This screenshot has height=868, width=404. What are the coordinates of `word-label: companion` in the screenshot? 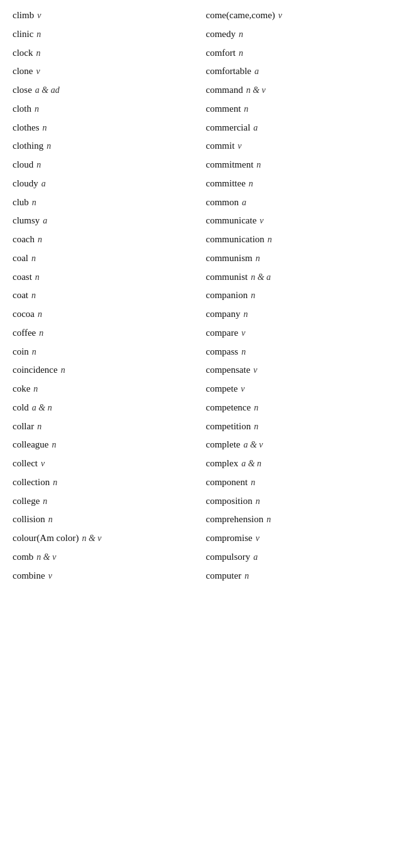 It's located at (227, 296).